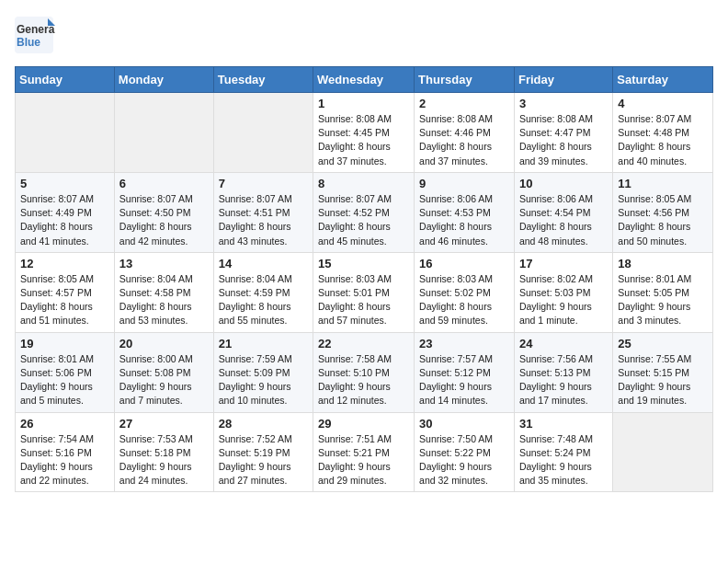 This screenshot has width=728, height=563. What do you see at coordinates (563, 263) in the screenshot?
I see `day-number: 17` at bounding box center [563, 263].